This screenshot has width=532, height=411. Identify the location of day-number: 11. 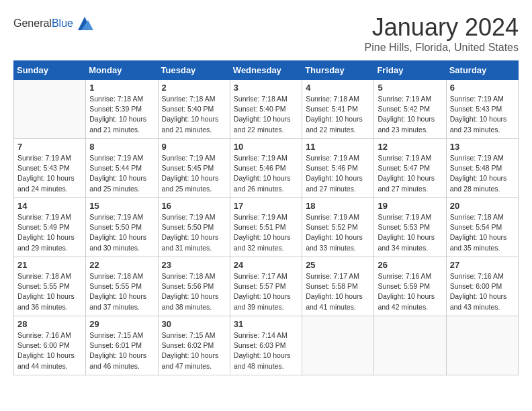
(338, 146).